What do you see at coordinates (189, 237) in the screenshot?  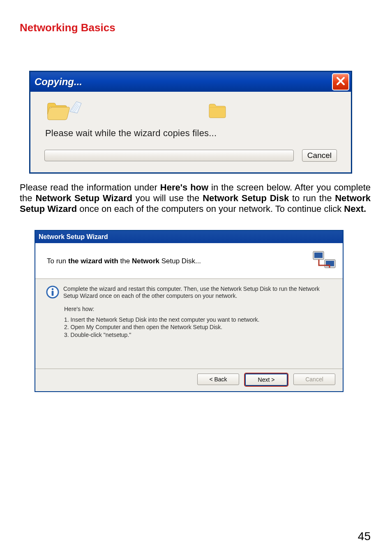 I see `wizard-titlebar: Network Setup Wizard` at bounding box center [189, 237].